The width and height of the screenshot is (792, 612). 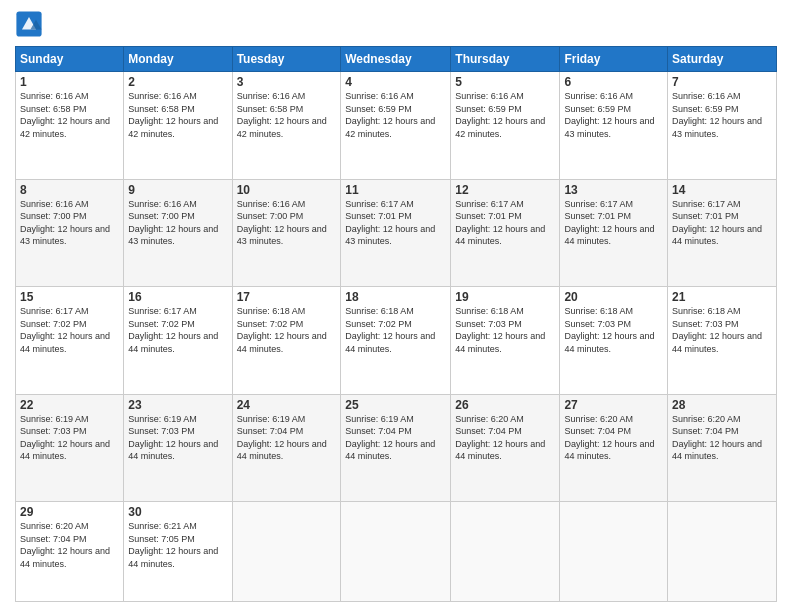 What do you see at coordinates (70, 552) in the screenshot?
I see `day-cell: 29 Sunrise: 6:20 AMSunset: 7:04 PMDaylig…` at bounding box center [70, 552].